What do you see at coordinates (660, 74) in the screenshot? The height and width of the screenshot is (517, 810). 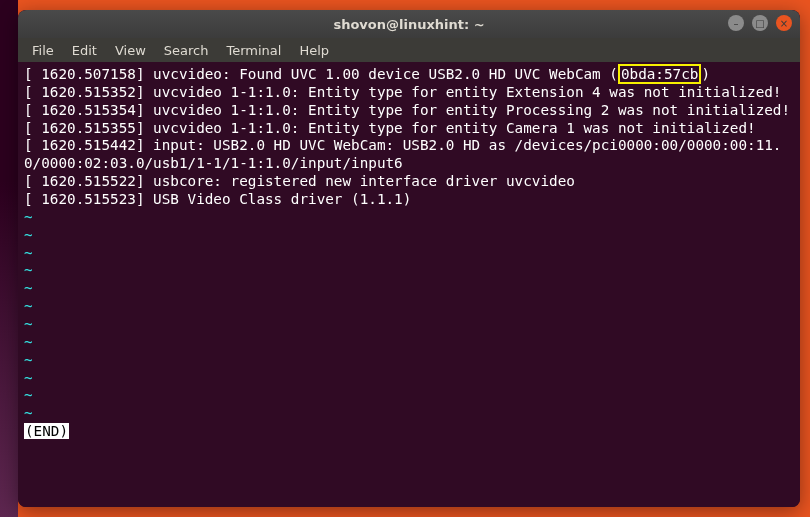 I see `usb-id-highlight: 0bda:57cb` at bounding box center [660, 74].